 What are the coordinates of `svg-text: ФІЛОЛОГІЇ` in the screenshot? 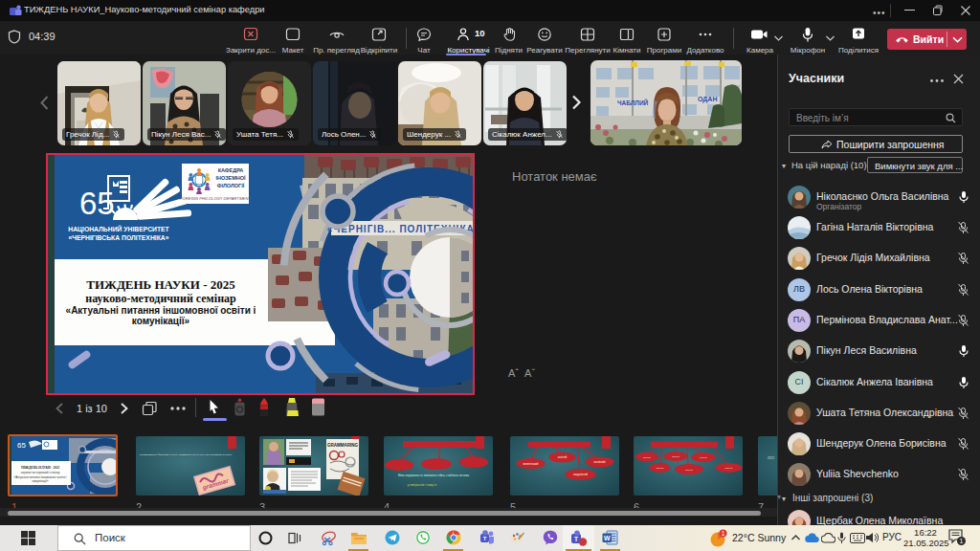 It's located at (232, 186).